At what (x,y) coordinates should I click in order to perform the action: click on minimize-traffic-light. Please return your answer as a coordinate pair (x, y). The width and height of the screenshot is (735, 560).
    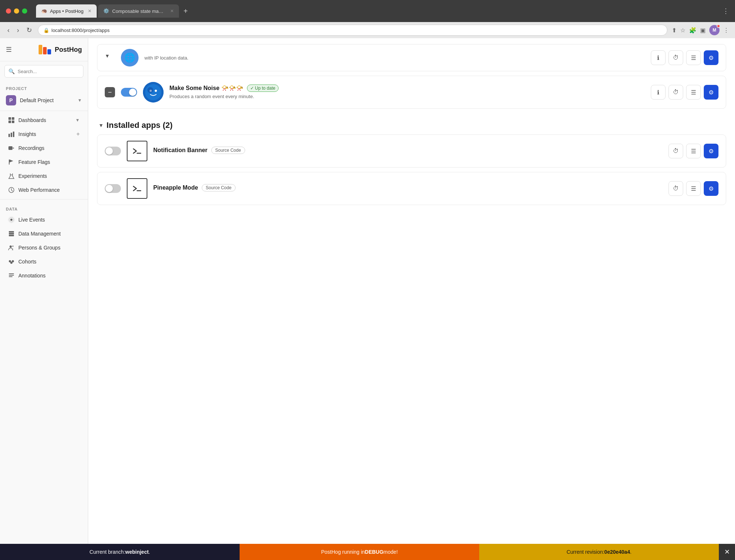
    Looking at the image, I should click on (17, 11).